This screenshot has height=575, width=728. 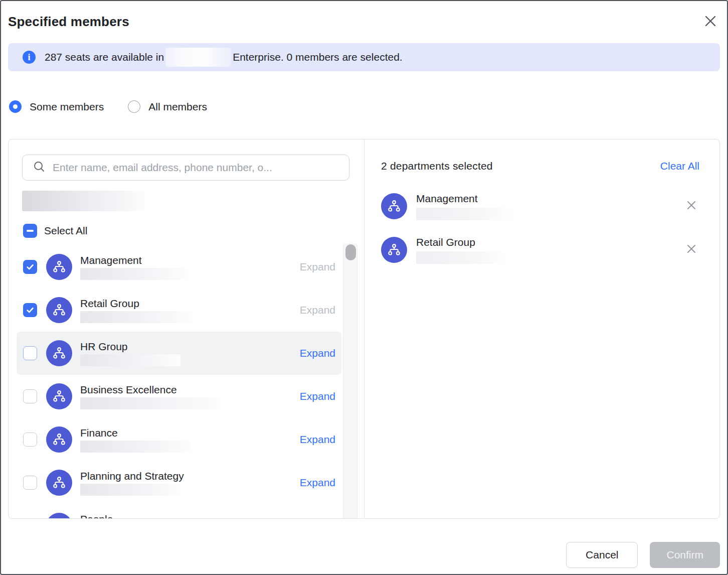 What do you see at coordinates (364, 57) in the screenshot?
I see `seats-info-banner: i 287 seats are available in Enterprise.…` at bounding box center [364, 57].